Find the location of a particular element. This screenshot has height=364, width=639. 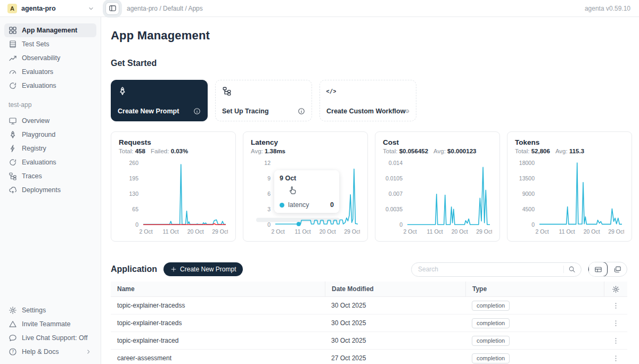

svg-text: 260 is located at coordinates (134, 163).